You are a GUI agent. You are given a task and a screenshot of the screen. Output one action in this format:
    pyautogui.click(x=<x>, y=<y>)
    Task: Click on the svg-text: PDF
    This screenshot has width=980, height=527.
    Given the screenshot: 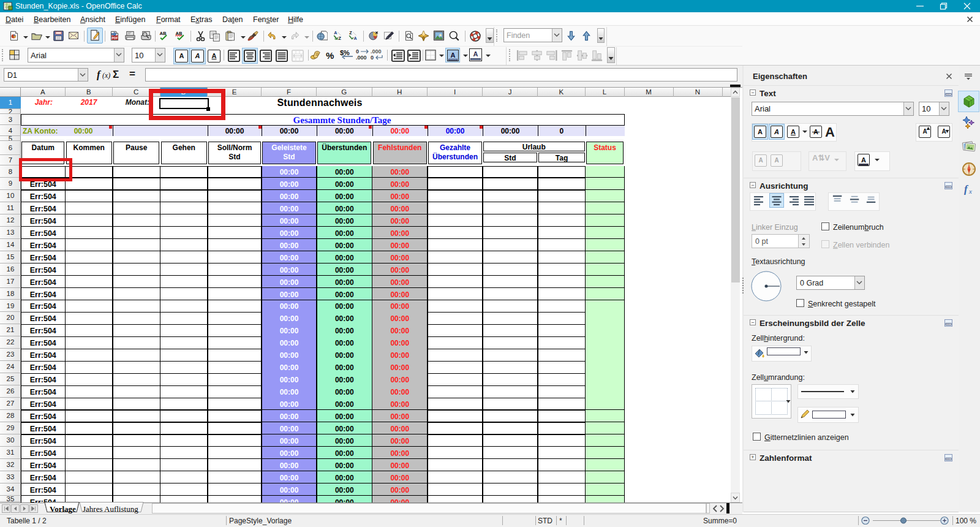 What is the action you would take?
    pyautogui.click(x=115, y=38)
    